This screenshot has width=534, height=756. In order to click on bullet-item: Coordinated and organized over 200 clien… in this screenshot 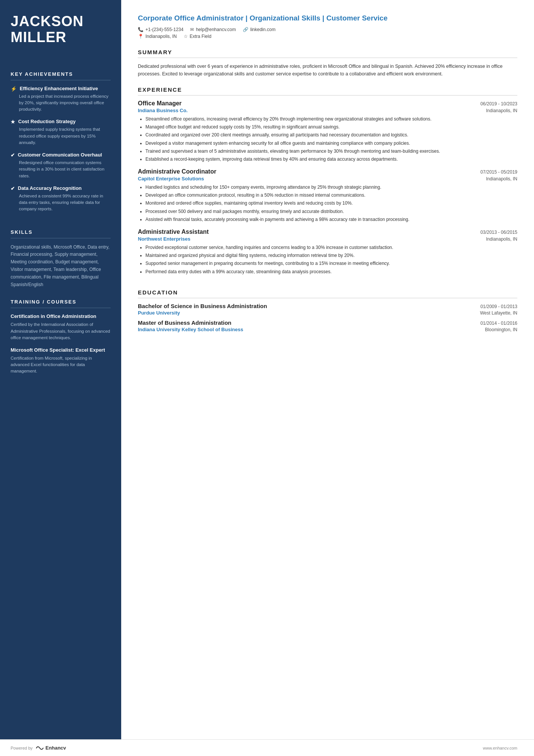, I will do `click(331, 135)`.